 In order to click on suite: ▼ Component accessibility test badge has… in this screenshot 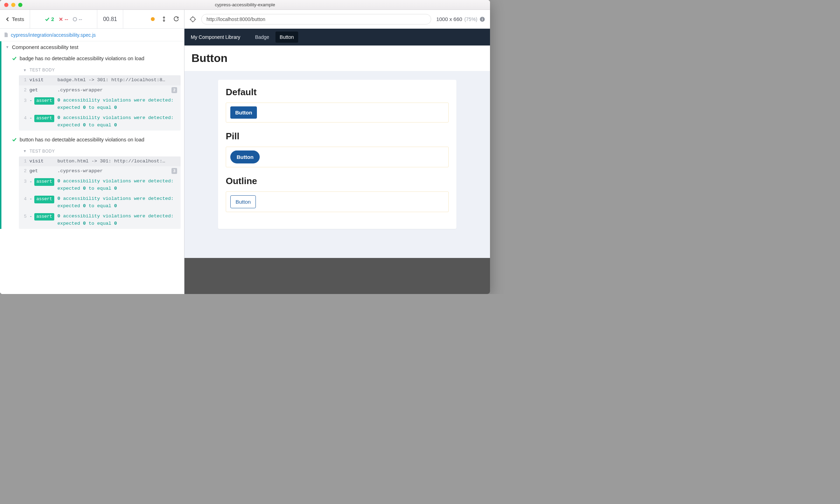, I will do `click(92, 135)`.